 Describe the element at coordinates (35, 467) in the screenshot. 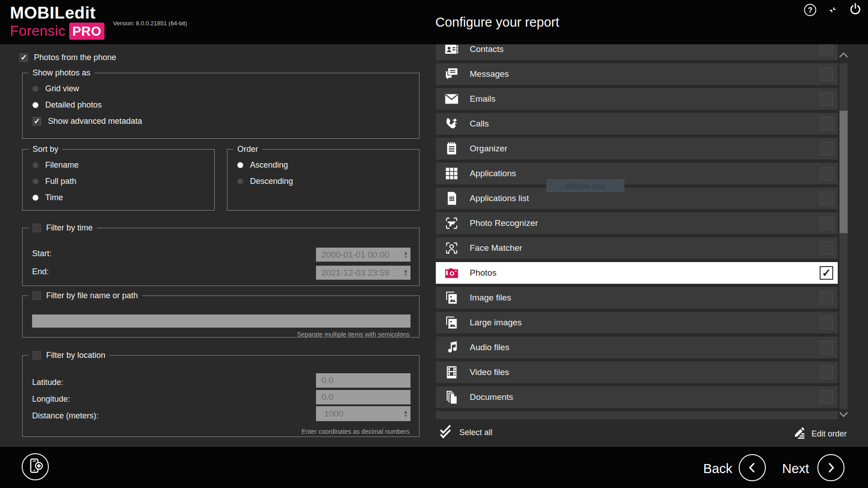

I see `connect-device-button` at that location.